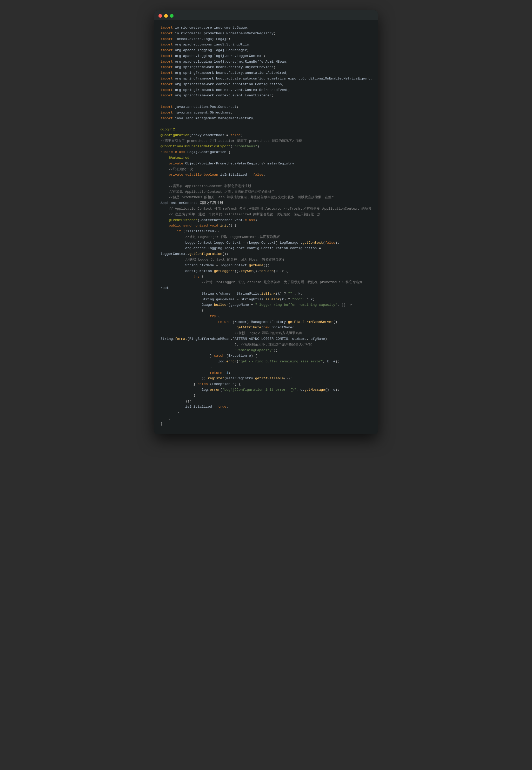  I want to click on titlebar, so click(266, 15).